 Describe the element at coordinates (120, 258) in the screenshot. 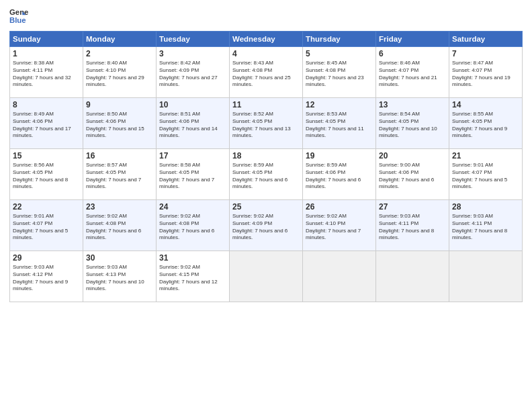

I see `day-number: 30` at that location.